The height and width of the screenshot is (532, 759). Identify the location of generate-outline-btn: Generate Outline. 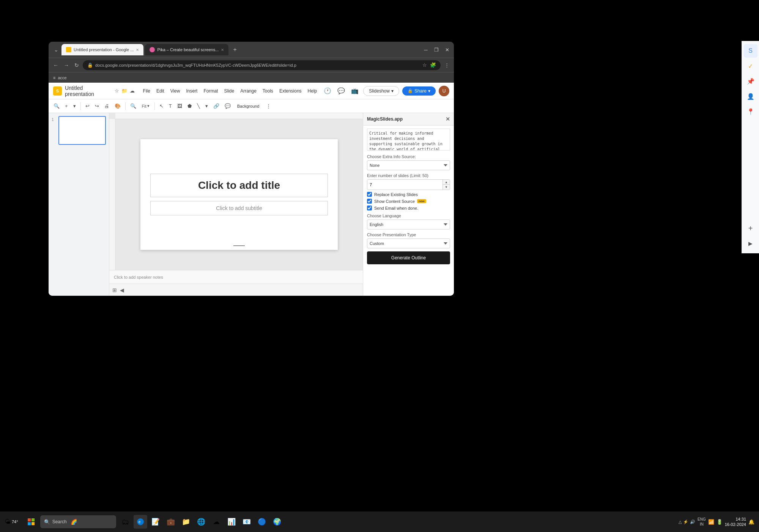
(408, 258).